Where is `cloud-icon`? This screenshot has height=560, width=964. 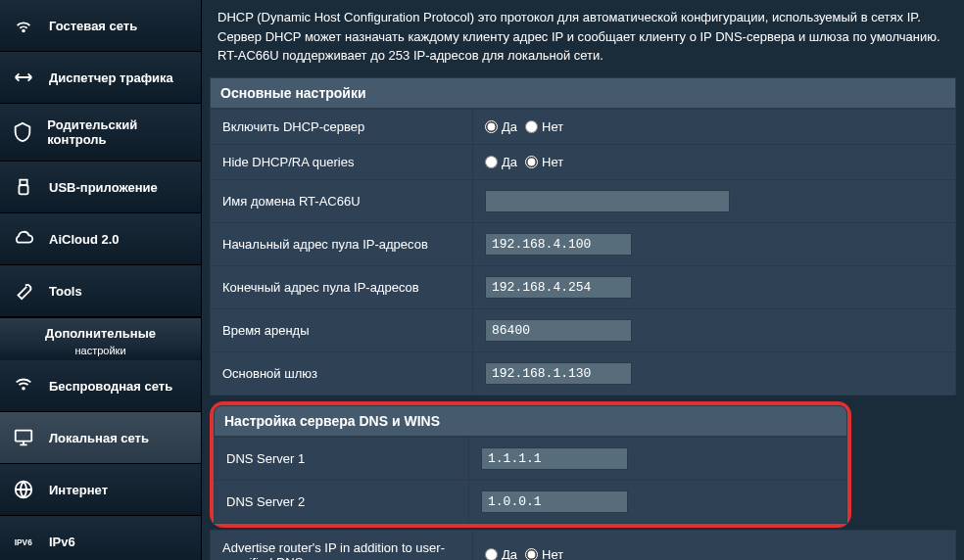 cloud-icon is located at coordinates (24, 239).